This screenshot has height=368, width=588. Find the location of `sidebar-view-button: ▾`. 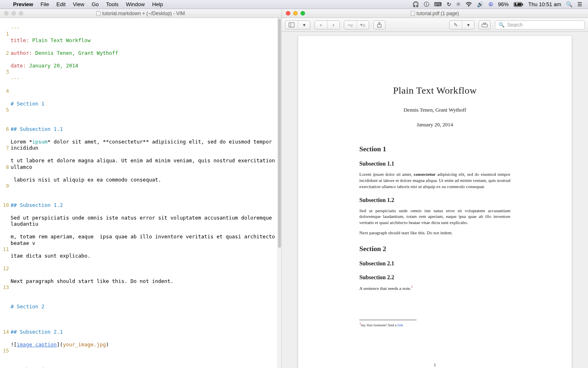

sidebar-view-button: ▾ is located at coordinates (298, 25).